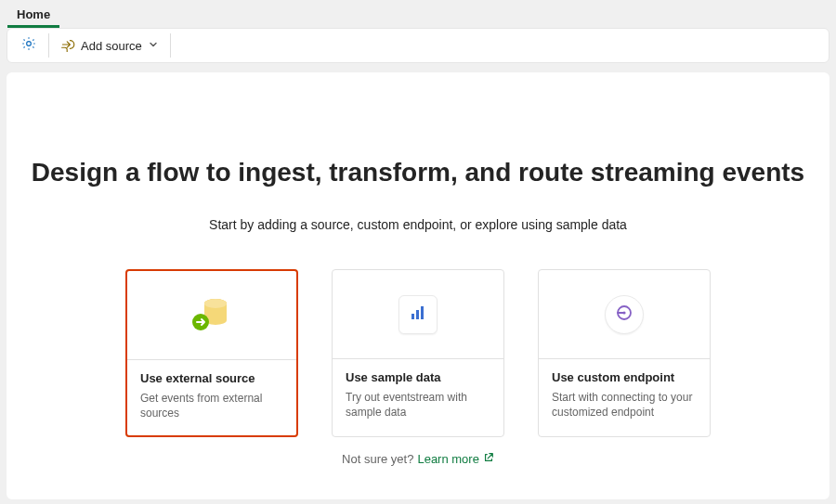  Describe the element at coordinates (29, 45) in the screenshot. I see `gear-icon` at that location.